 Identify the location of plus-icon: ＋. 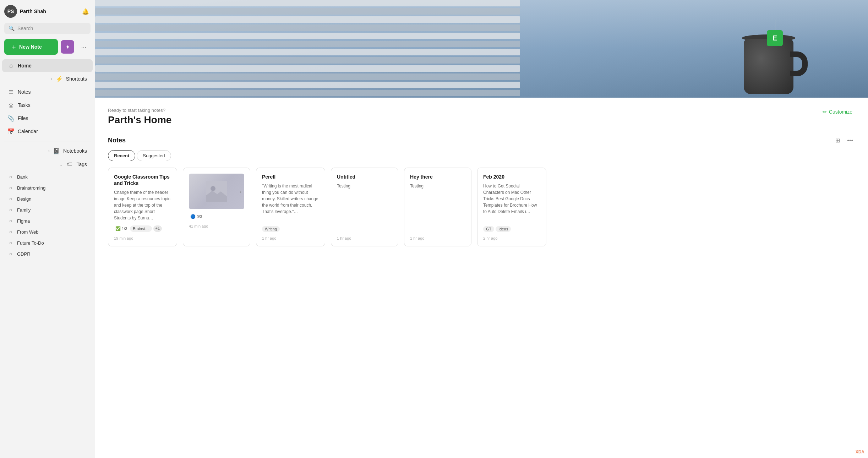
(14, 47).